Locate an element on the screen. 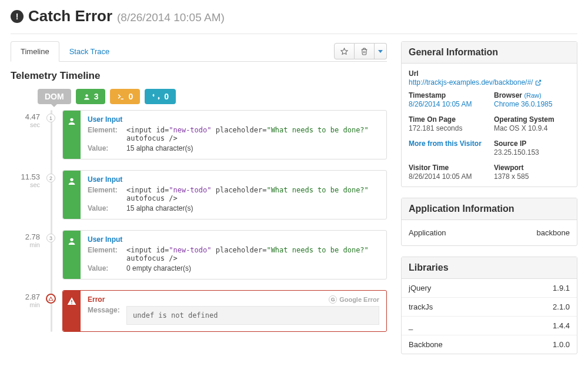 The image size is (588, 366). tabs-row: Timeline Stack Trace is located at coordinates (199, 52).